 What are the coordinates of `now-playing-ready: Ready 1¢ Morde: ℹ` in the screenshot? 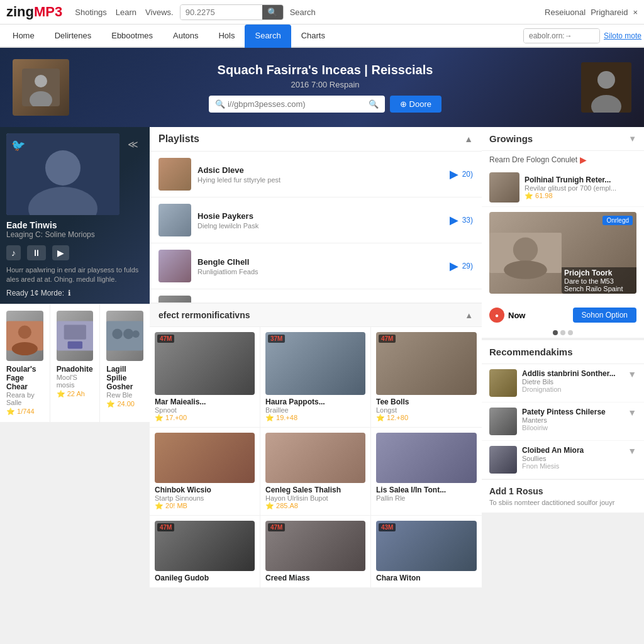 It's located at (75, 293).